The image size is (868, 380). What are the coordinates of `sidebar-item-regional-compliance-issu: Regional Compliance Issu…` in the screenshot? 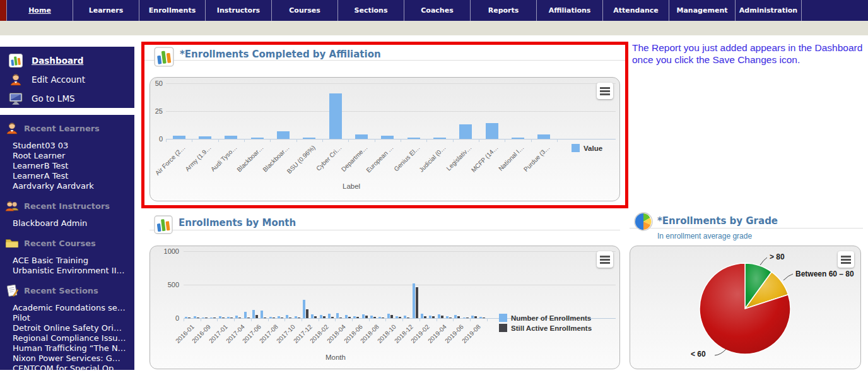 It's located at (73, 338).